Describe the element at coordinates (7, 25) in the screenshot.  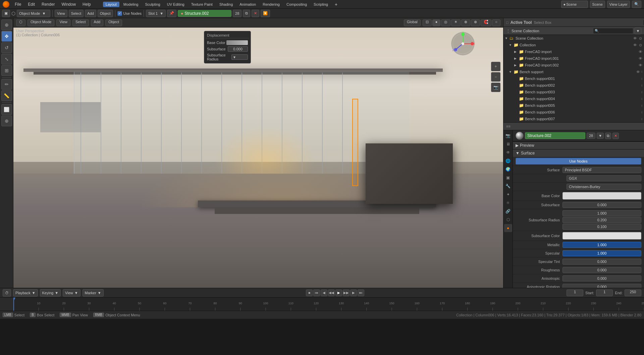
I see `cursor-tool: ⊕` at that location.